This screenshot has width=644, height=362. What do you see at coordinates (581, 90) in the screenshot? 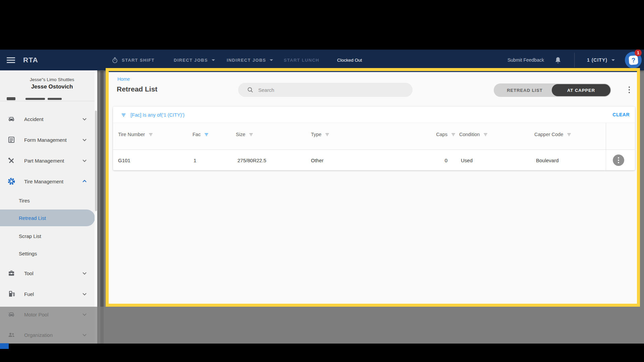
I see `toggle-at-capper-button: AT CAPPER` at bounding box center [581, 90].